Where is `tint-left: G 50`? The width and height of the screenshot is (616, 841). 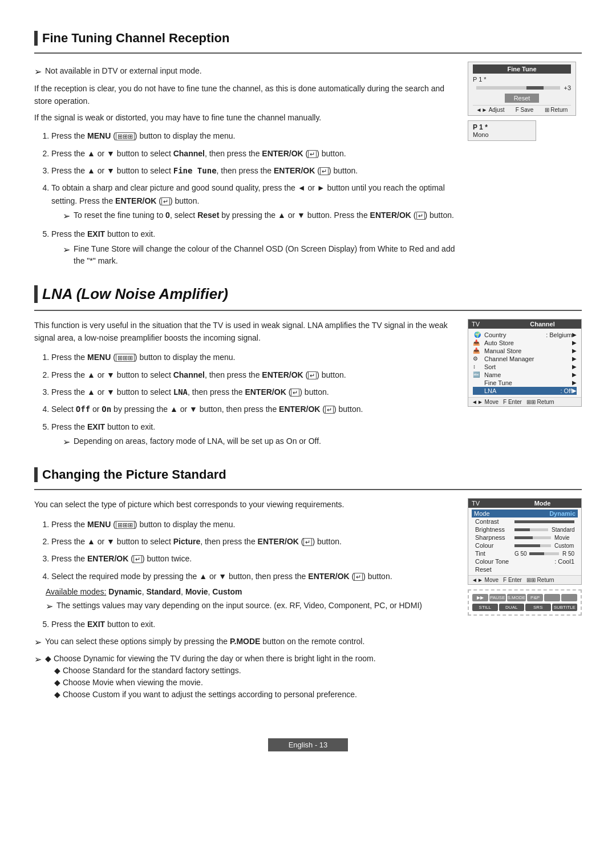 tint-left: G 50 is located at coordinates (521, 553).